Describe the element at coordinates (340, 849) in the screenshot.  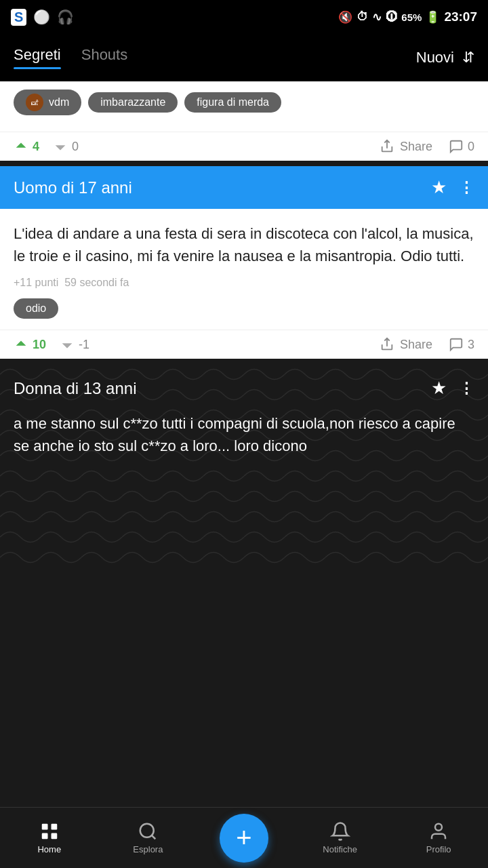
I see `notifications-label: Notifiche` at that location.